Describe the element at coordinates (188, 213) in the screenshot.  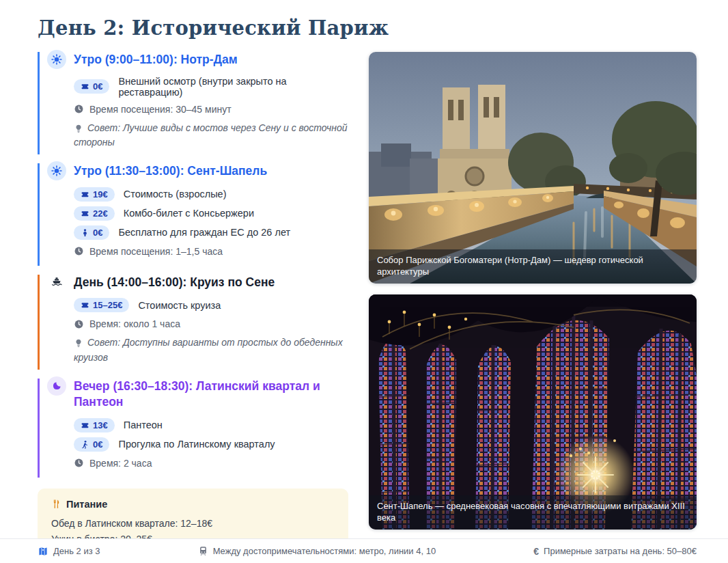
I see `price-label: Комбо-билет с Консьержери` at that location.